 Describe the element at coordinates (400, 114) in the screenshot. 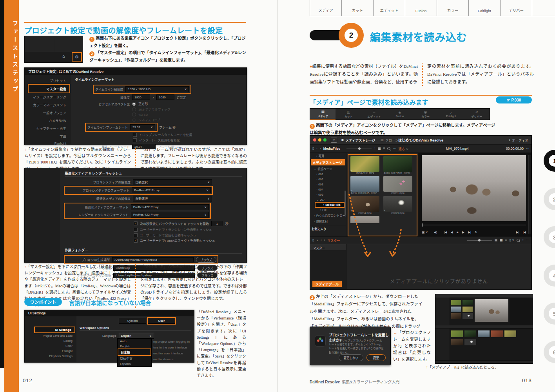

I see `pagebar-fusion: ◈Fusion` at that location.